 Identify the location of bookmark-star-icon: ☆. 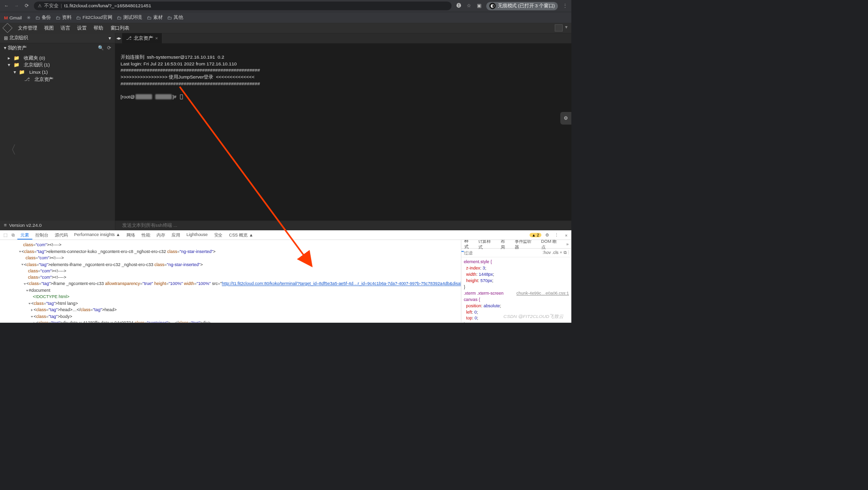
(469, 6).